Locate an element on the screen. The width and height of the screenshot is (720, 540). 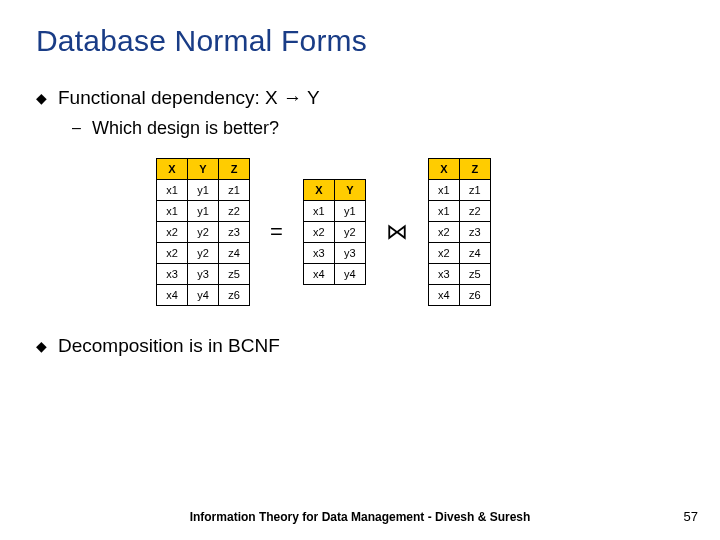
dash-icon: – is located at coordinates (78, 128).